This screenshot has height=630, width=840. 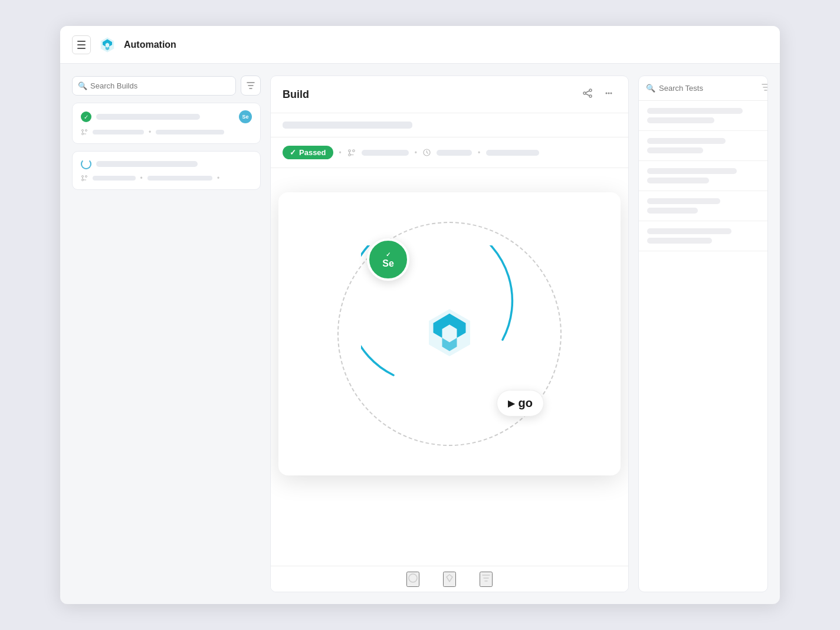 I want to click on filter-icon, so click(x=251, y=86).